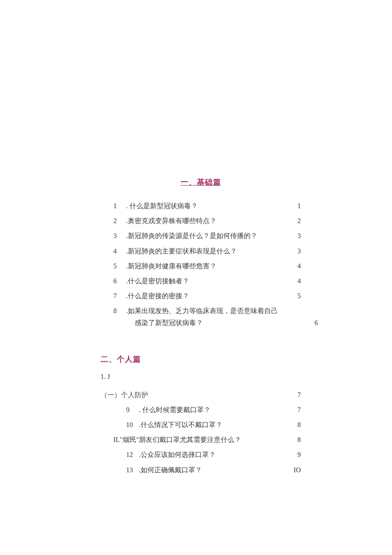 The height and width of the screenshot is (555, 392). Describe the element at coordinates (201, 182) in the screenshot. I see `section-1-title: 一、基础篇` at that location.